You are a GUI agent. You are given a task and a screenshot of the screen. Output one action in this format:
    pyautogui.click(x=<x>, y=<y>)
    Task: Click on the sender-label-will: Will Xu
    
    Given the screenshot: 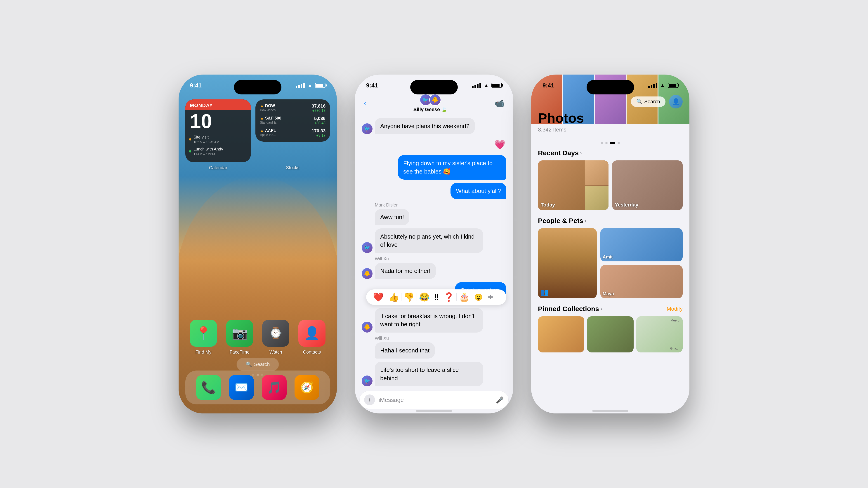 What is the action you would take?
    pyautogui.click(x=434, y=259)
    